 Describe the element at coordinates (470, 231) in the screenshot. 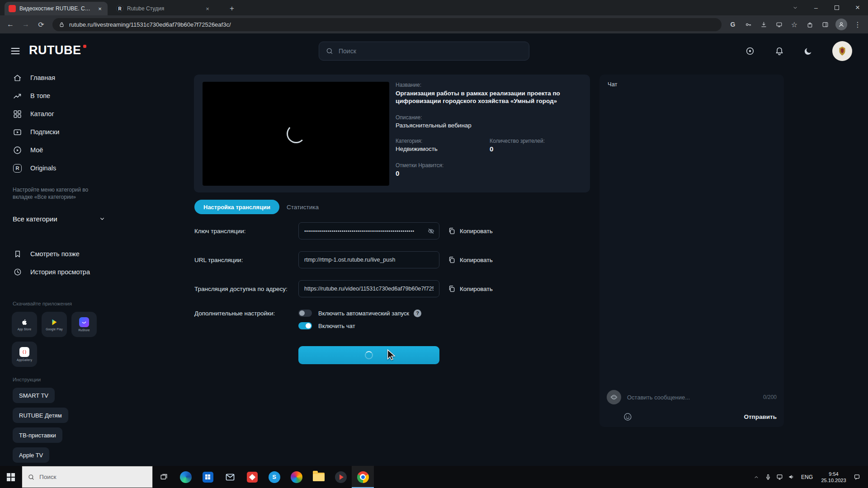

I see `copy-stream-key-button: Копировать` at that location.